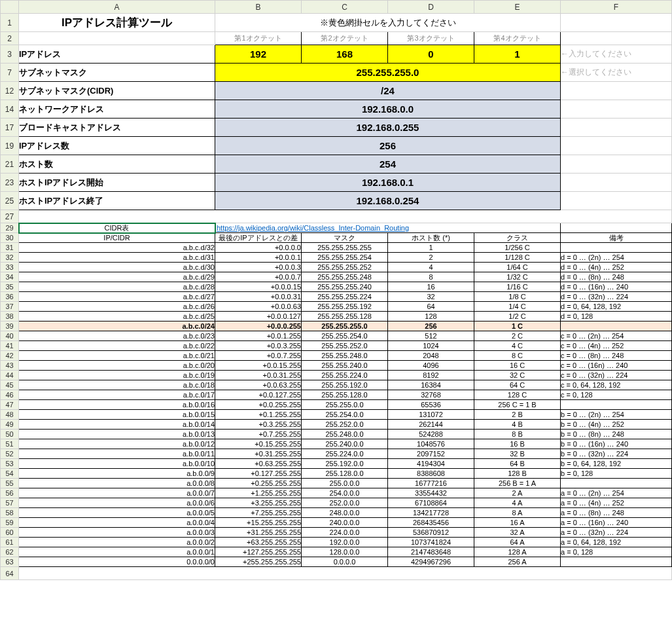 This screenshot has height=624, width=672. What do you see at coordinates (10, 109) in the screenshot?
I see `row-header: 14` at bounding box center [10, 109].